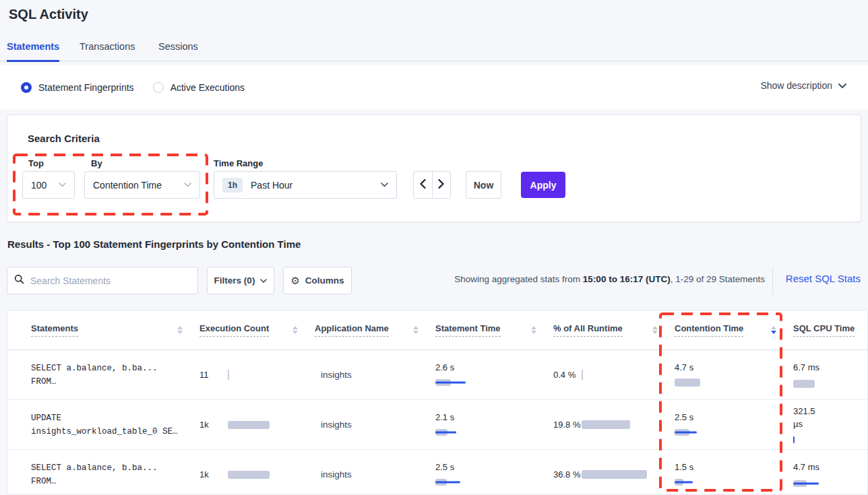 Image resolution: width=868 pixels, height=495 pixels. I want to click on chevron-right-icon, so click(441, 185).